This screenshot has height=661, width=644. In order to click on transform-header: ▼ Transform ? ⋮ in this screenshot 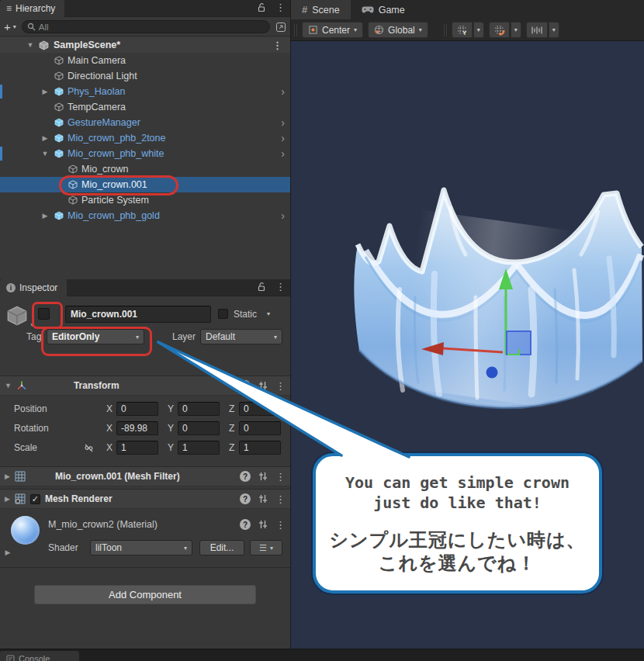, I will do `click(145, 386)`.